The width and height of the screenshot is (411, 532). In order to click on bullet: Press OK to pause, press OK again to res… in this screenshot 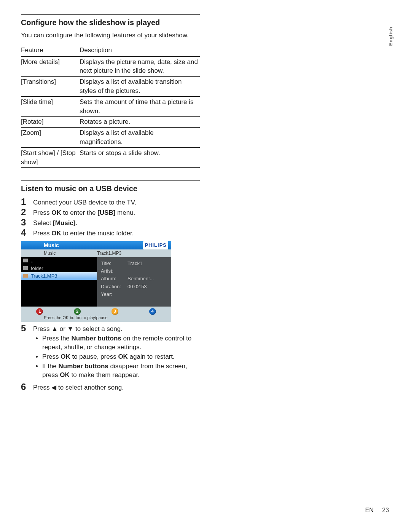, I will do `click(121, 357)`.